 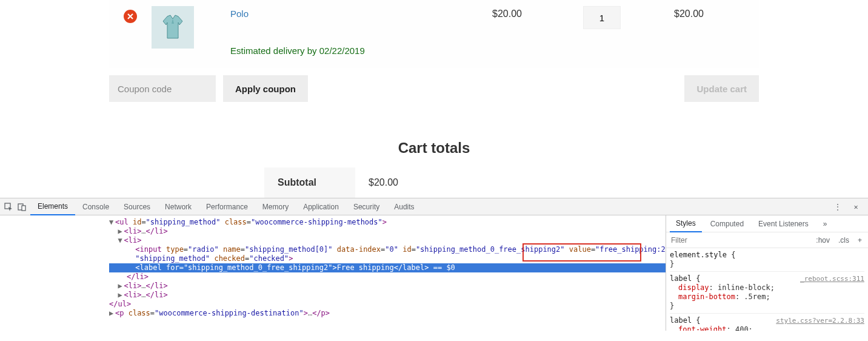 What do you see at coordinates (321, 207) in the screenshot?
I see `tab-application: Application` at bounding box center [321, 207].